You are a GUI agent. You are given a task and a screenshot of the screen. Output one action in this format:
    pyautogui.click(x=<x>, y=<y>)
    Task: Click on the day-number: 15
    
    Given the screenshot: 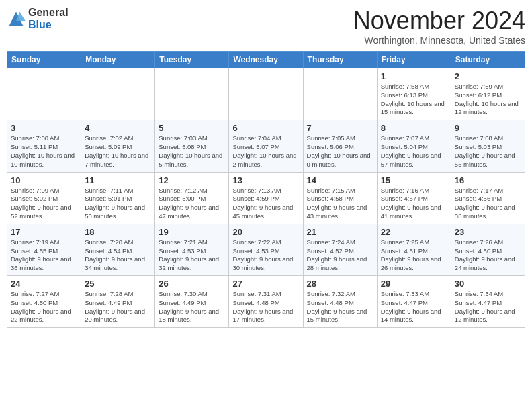 What is the action you would take?
    pyautogui.click(x=414, y=180)
    